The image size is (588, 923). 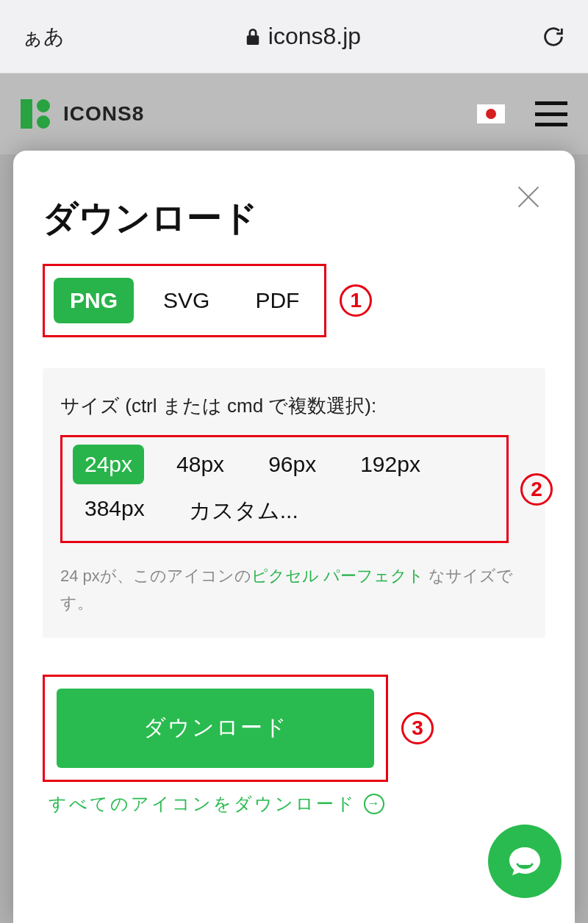 I want to click on format-pdf-button: PDF, so click(x=277, y=301).